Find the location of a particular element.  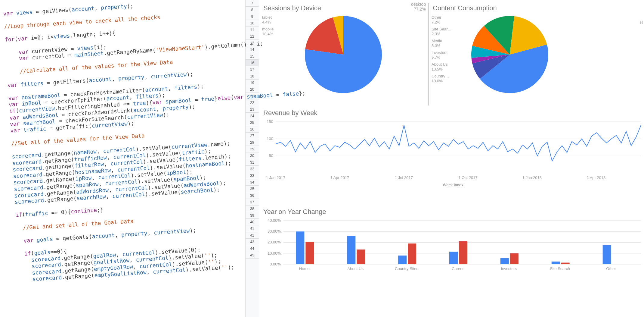

bar-chart: 0.00%10.00%20.00%30.00%40.00%HomeAbout U… is located at coordinates (453, 245).